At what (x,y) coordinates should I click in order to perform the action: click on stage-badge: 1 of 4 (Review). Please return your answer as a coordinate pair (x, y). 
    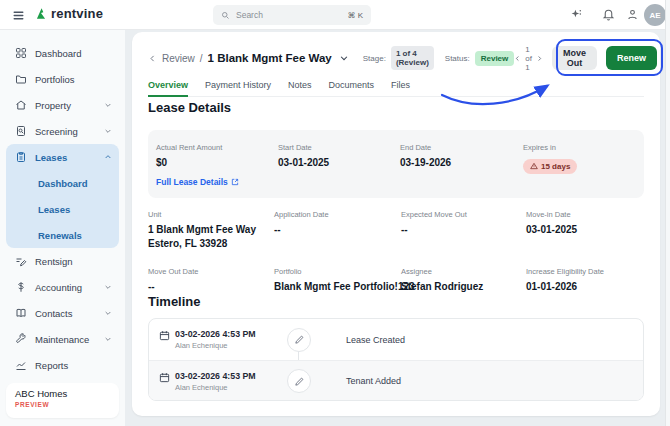
    Looking at the image, I should click on (412, 58).